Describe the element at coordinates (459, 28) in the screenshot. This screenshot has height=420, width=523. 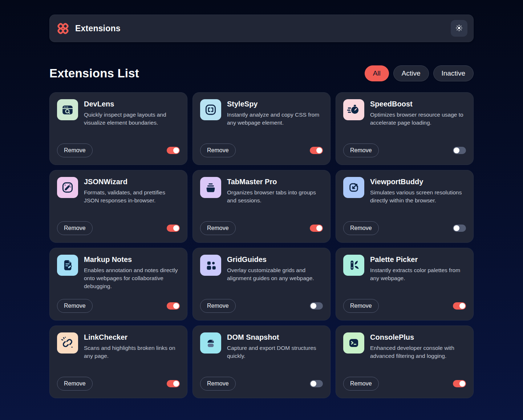
I see `theme-toggle-button` at that location.